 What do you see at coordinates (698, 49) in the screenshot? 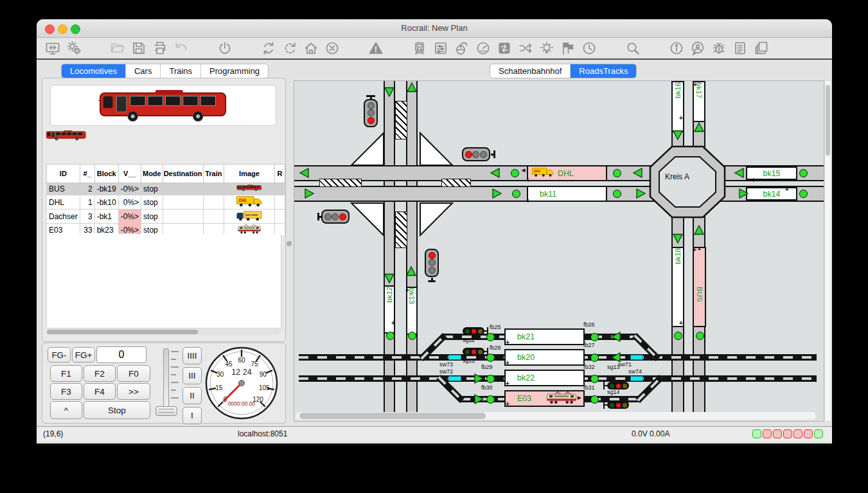
I see `feedback-icon` at bounding box center [698, 49].